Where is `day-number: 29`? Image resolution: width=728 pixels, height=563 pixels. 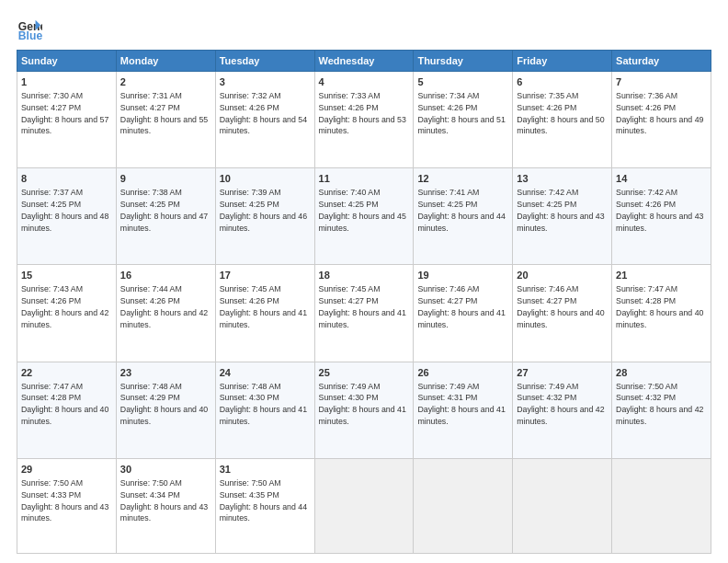 day-number: 29 is located at coordinates (66, 469).